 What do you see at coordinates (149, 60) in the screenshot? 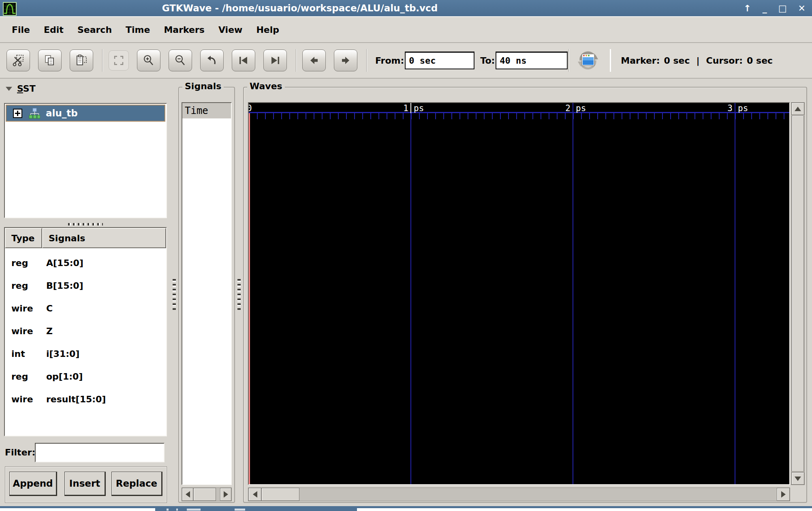
I see `zoom-in-icon` at bounding box center [149, 60].